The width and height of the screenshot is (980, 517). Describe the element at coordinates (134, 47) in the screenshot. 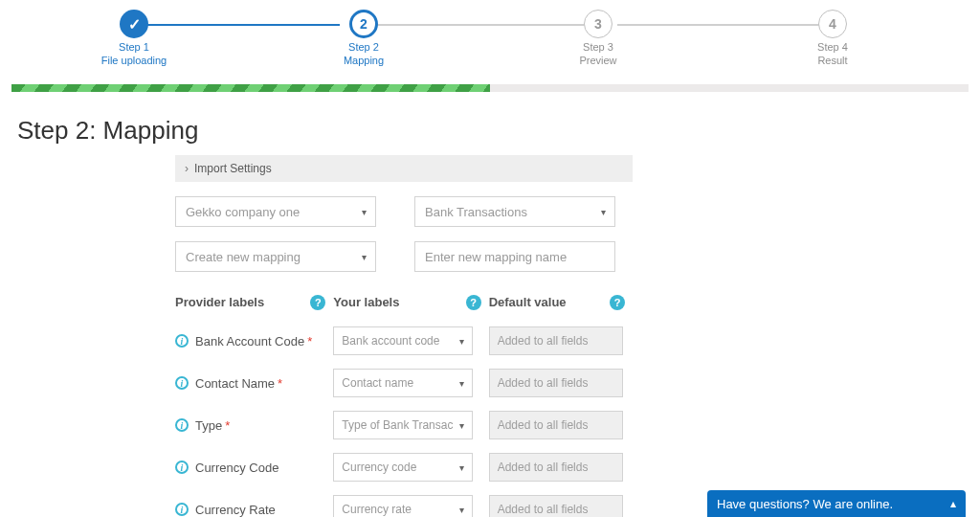

I see `step-title: Step 1` at that location.